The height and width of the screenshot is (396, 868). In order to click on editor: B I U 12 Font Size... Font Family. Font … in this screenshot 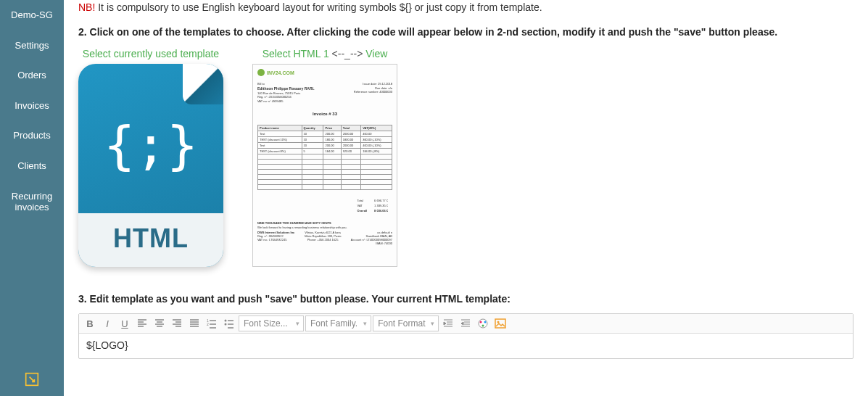, I will do `click(466, 337)`.